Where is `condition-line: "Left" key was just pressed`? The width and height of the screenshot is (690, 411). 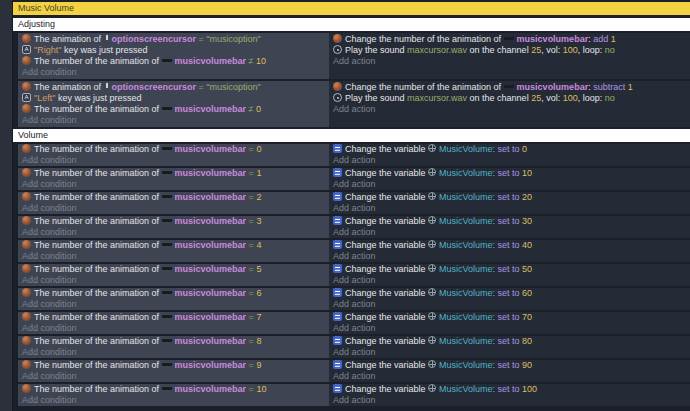 condition-line: "Left" key was just pressed is located at coordinates (176, 98).